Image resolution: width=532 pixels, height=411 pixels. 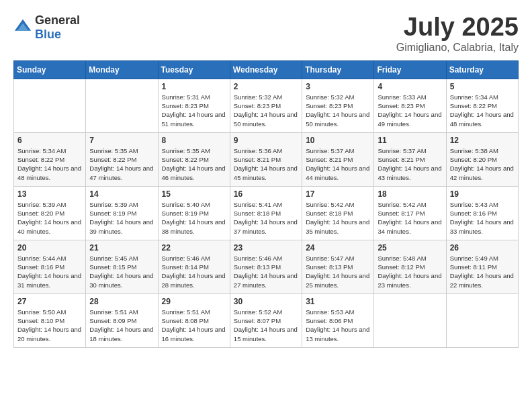 I want to click on day-number: 18, so click(x=410, y=194).